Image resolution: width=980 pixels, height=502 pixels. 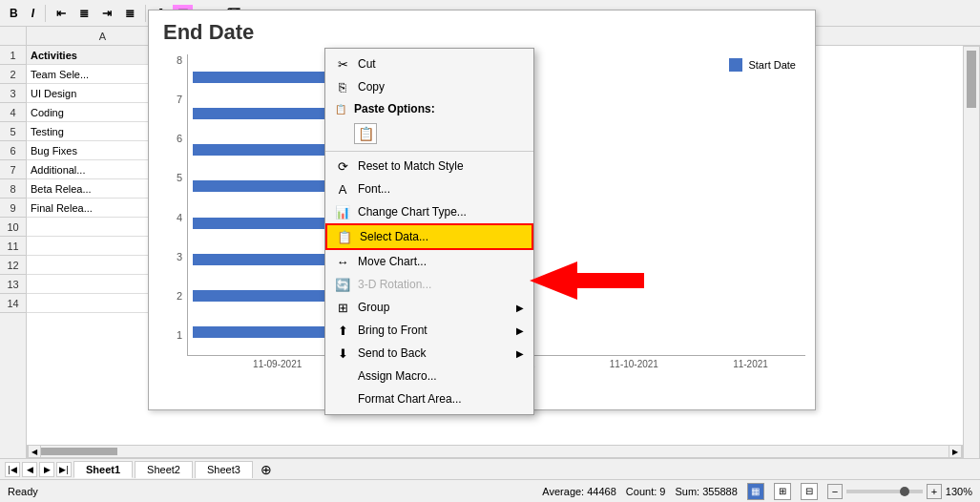 What do you see at coordinates (343, 166) in the screenshot?
I see `reset-style-icon: ⟳` at bounding box center [343, 166].